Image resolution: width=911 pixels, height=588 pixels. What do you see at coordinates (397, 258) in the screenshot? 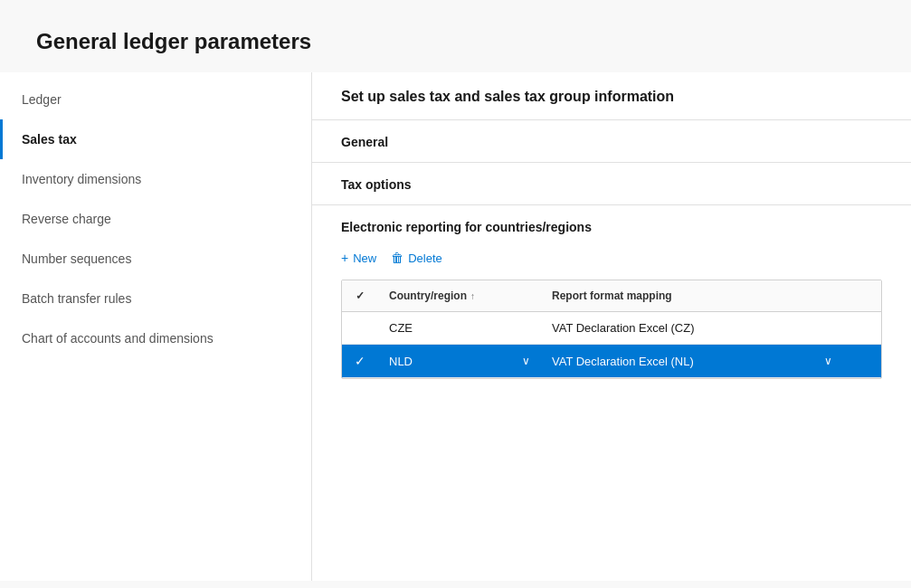
I see `trash-icon: 🗑` at bounding box center [397, 258].